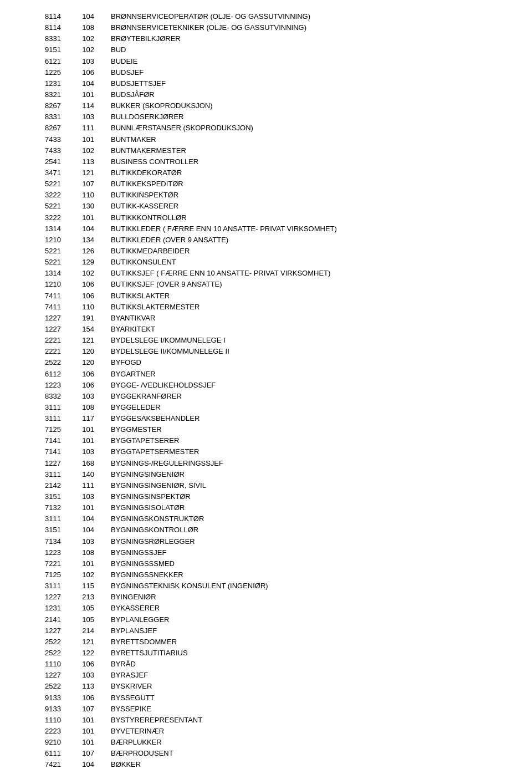 The height and width of the screenshot is (769, 532). Describe the element at coordinates (55, 385) in the screenshot. I see `code-cell: 1223` at that location.